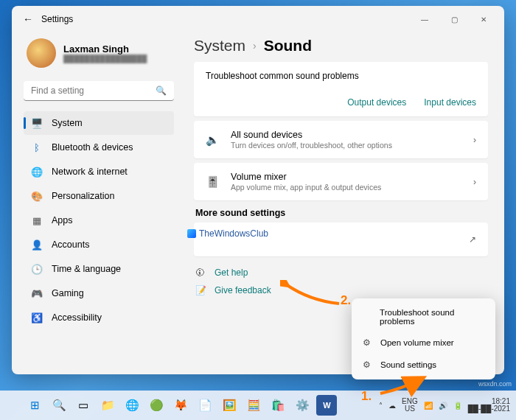 This screenshot has height=420, width=516. What do you see at coordinates (377, 102) in the screenshot?
I see `output-devices-link: Output devices` at bounding box center [377, 102].